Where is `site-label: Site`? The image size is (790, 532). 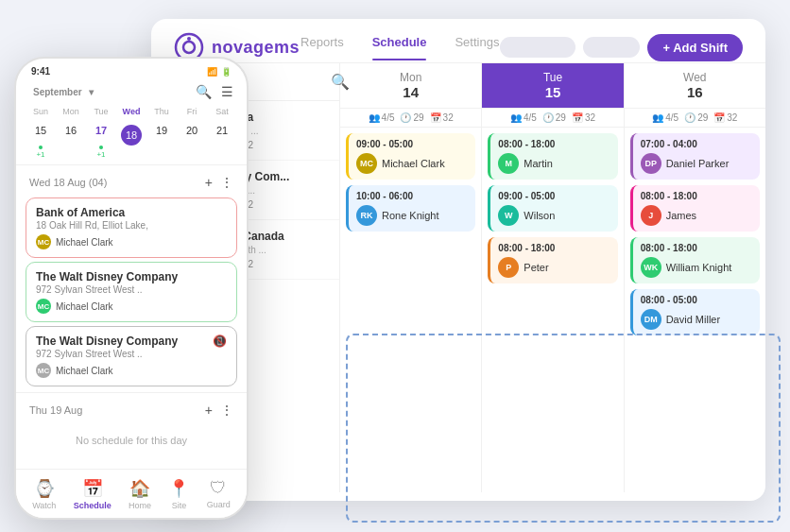
site-label: Site is located at coordinates (180, 506).